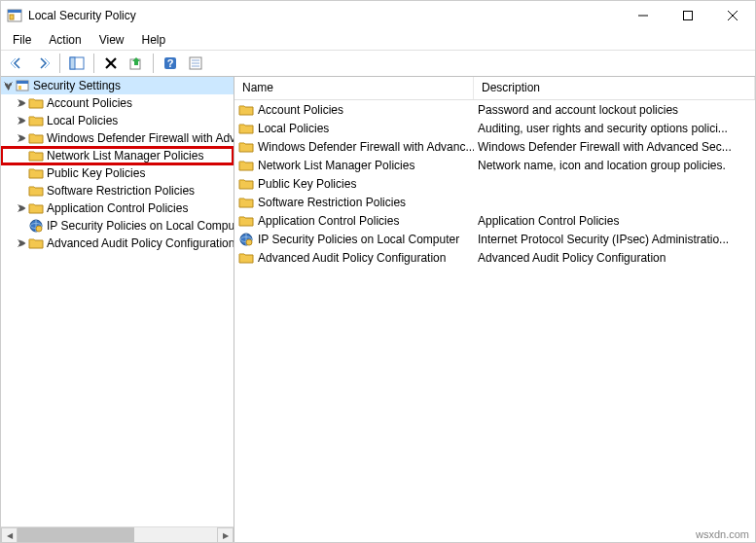  I want to click on tree-node-label: Network List Manager Policies, so click(125, 156).